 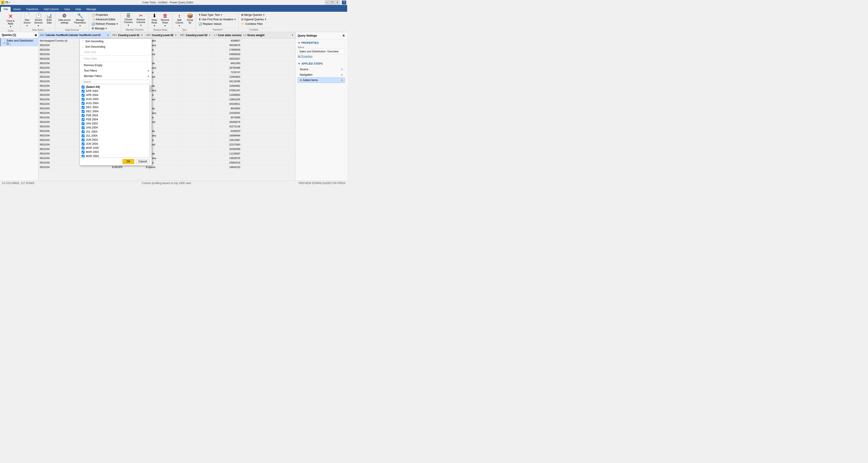 I want to click on col-filter-gross-weight: ▼, so click(x=292, y=35).